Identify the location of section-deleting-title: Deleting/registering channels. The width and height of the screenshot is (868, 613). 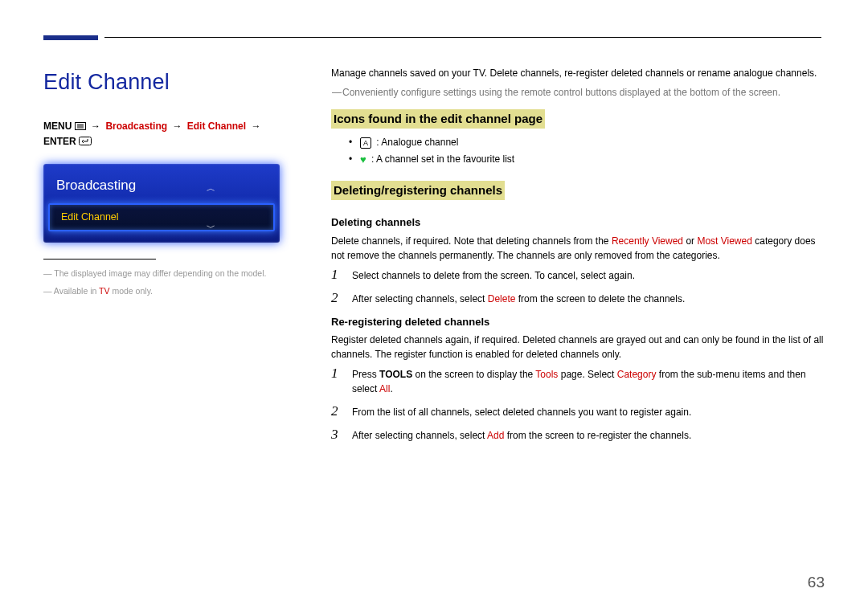
(418, 191).